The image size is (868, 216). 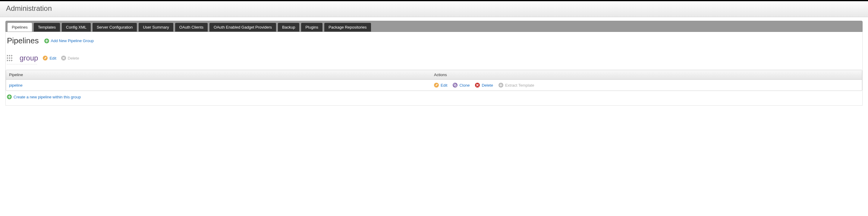 I want to click on pipeline-edit-label: Edit, so click(x=444, y=85).